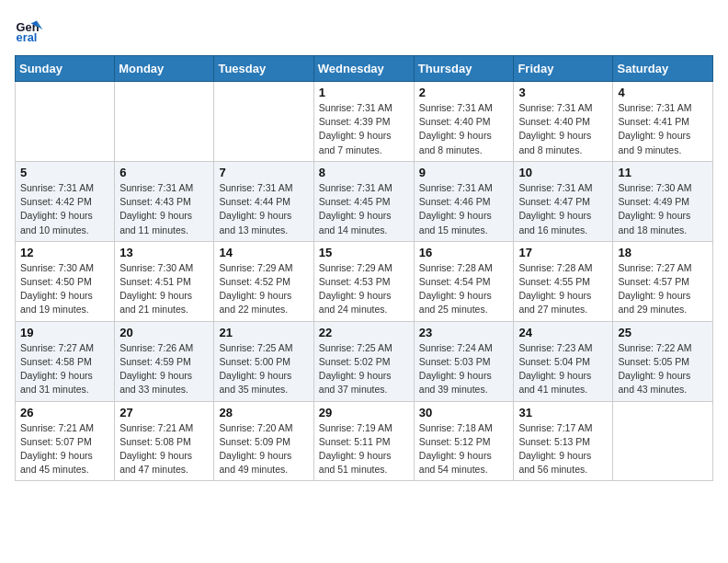 This screenshot has height=563, width=728. What do you see at coordinates (164, 370) in the screenshot?
I see `day-info: Sunrise: 7:26 AM Sunset: 4:59 PM Dayligh…` at bounding box center [164, 370].